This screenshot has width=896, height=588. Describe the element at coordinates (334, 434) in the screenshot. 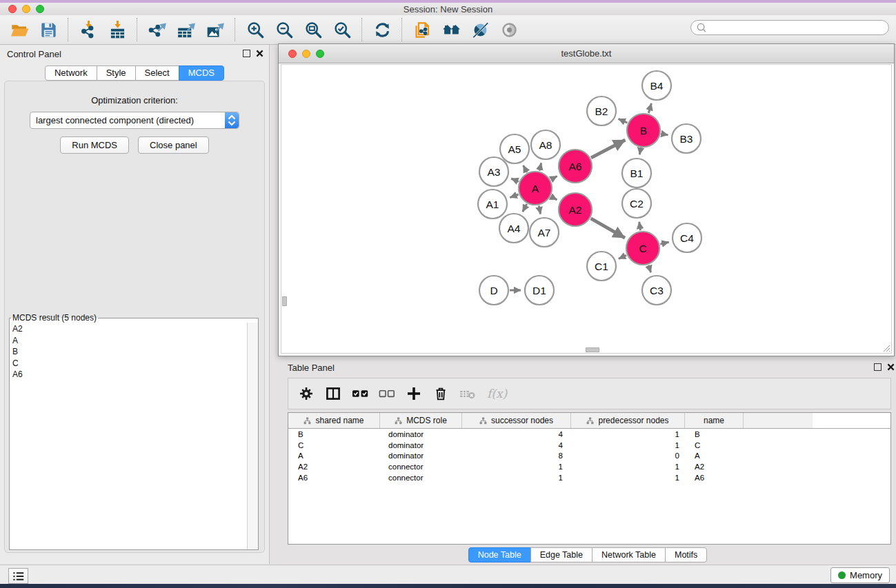

I see `table-cell: B` at that location.